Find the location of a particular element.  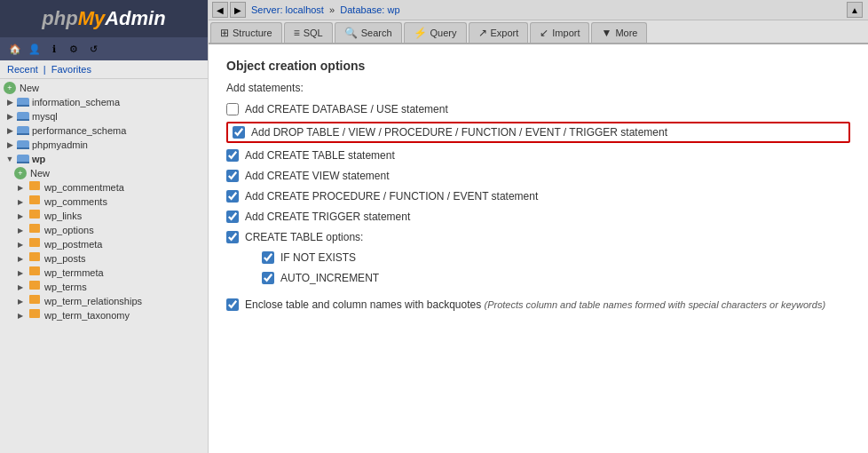

checkbox-add_create_procedure is located at coordinates (233, 196).